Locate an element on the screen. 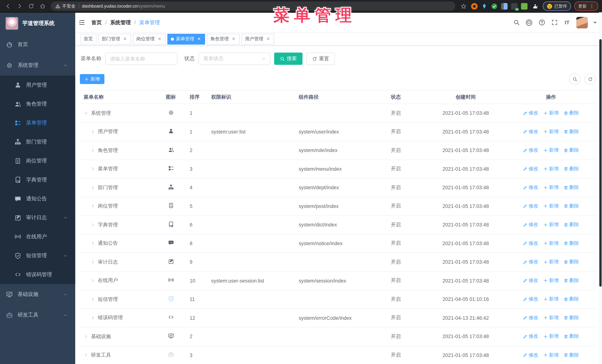  sidebar-item-8: 字典管理 is located at coordinates (38, 180).